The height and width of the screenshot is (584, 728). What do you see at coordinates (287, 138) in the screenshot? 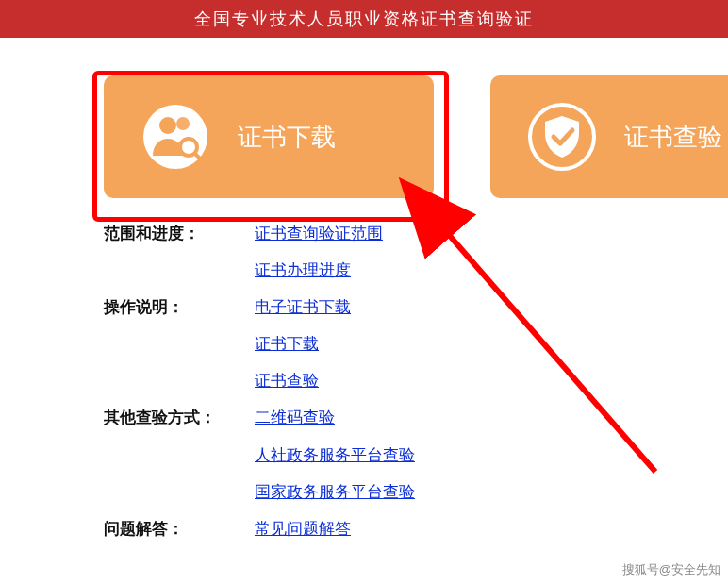
I see `card-download-label: 证书下载` at bounding box center [287, 138].